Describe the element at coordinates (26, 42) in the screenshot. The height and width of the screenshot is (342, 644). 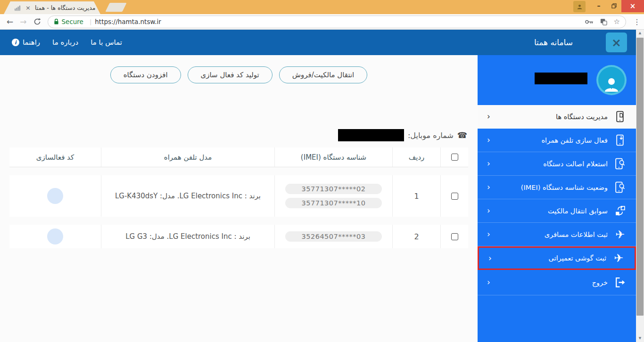
I see `nav-help: راهنما i` at that location.